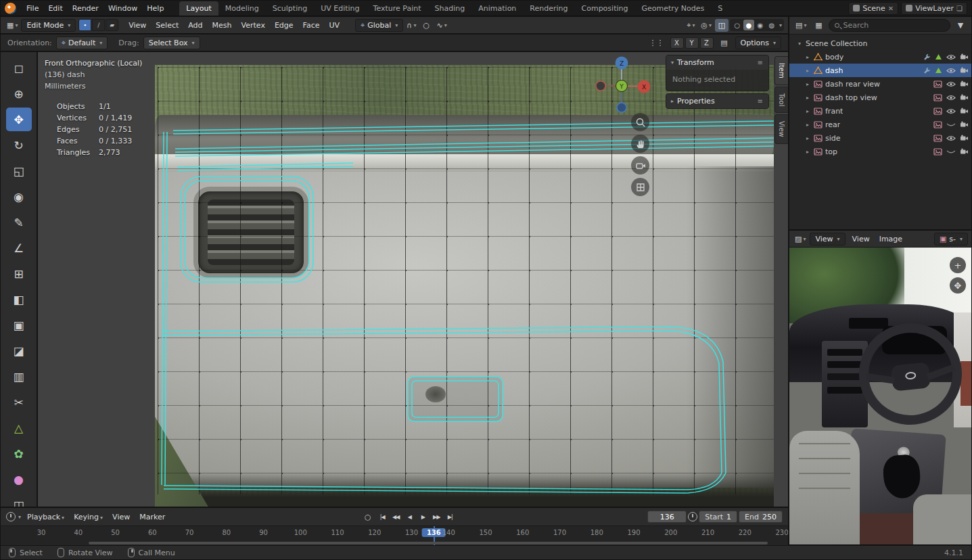 The width and height of the screenshot is (972, 560). What do you see at coordinates (423, 517) in the screenshot?
I see `play-button: ▶` at bounding box center [423, 517].